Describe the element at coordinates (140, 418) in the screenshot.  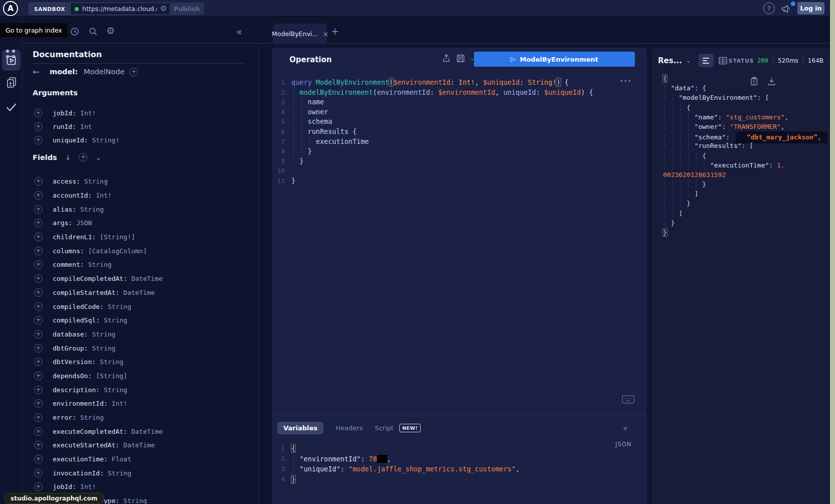
I see `schema-field-item: +error:String` at that location.